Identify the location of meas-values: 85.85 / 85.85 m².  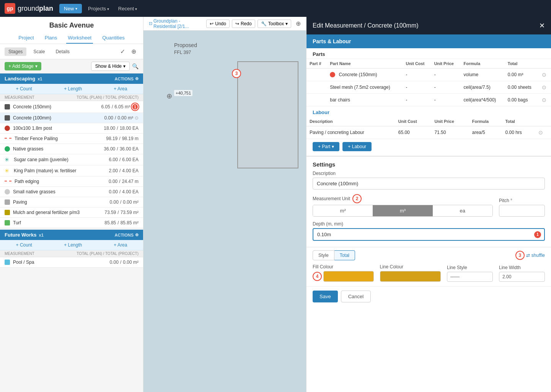
(122, 223).